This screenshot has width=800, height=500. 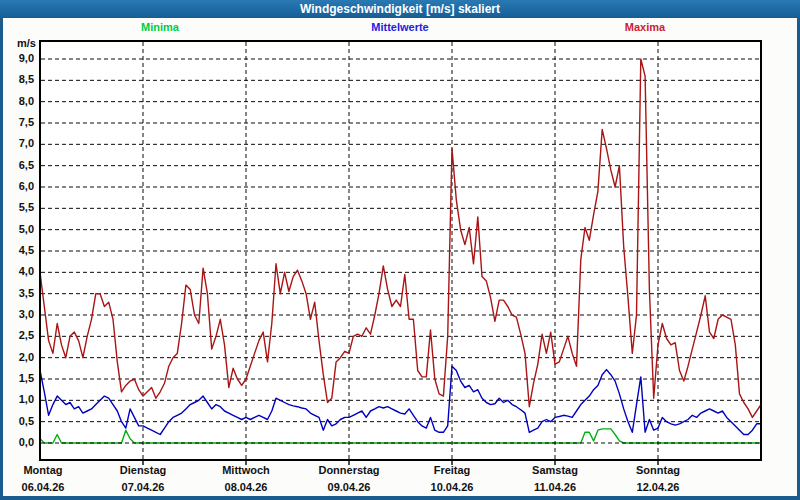 What do you see at coordinates (555, 470) in the screenshot?
I see `x-axis-day-name: Samstag` at bounding box center [555, 470].